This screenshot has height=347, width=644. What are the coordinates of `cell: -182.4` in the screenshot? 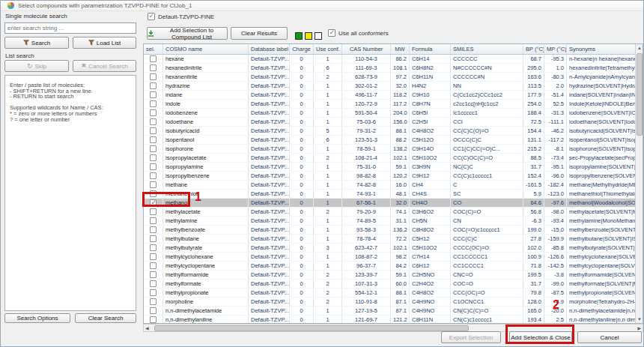 It's located at (556, 184).